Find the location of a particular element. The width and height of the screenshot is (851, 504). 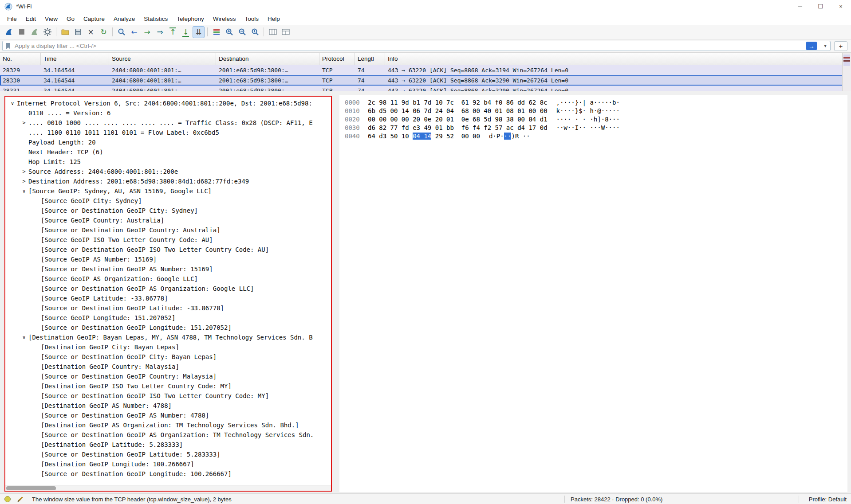

find-packet-icon is located at coordinates (122, 32).